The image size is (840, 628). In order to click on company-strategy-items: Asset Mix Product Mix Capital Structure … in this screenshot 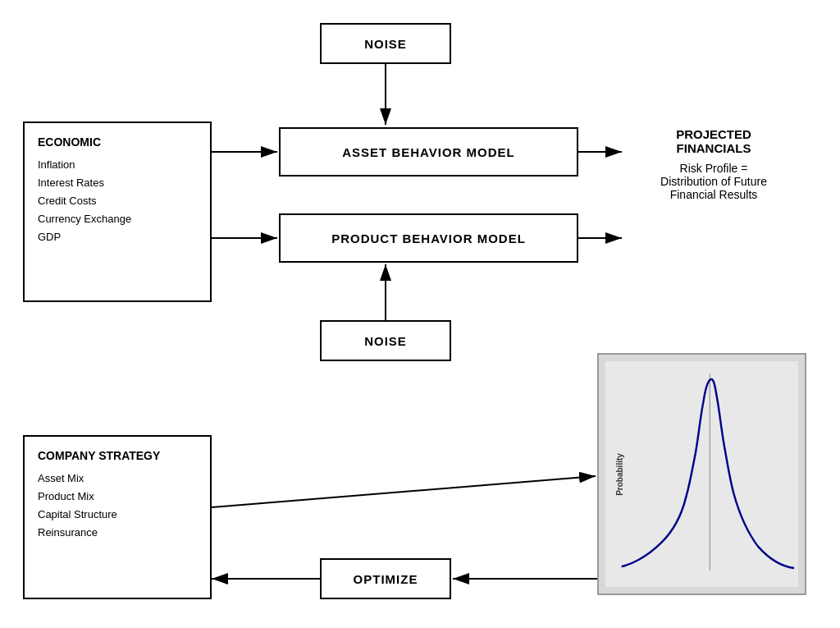, I will do `click(117, 506)`.